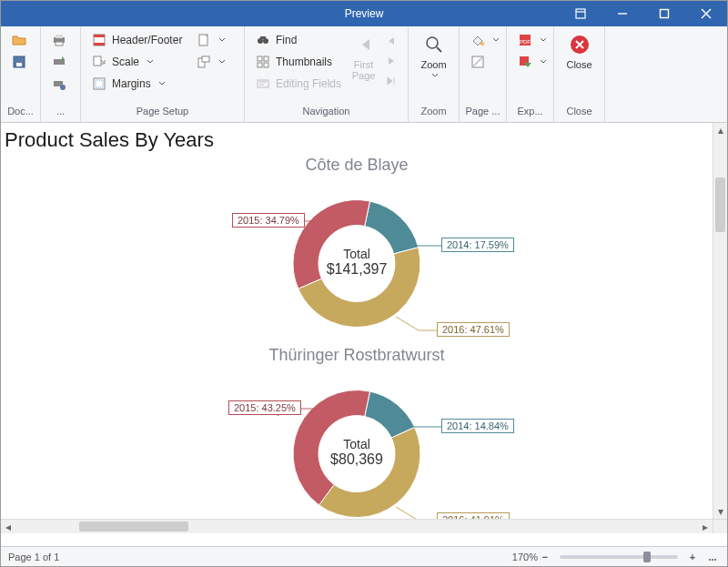 The width and height of the screenshot is (728, 567). Describe the element at coordinates (580, 45) in the screenshot. I see `close-circle-icon` at that location.